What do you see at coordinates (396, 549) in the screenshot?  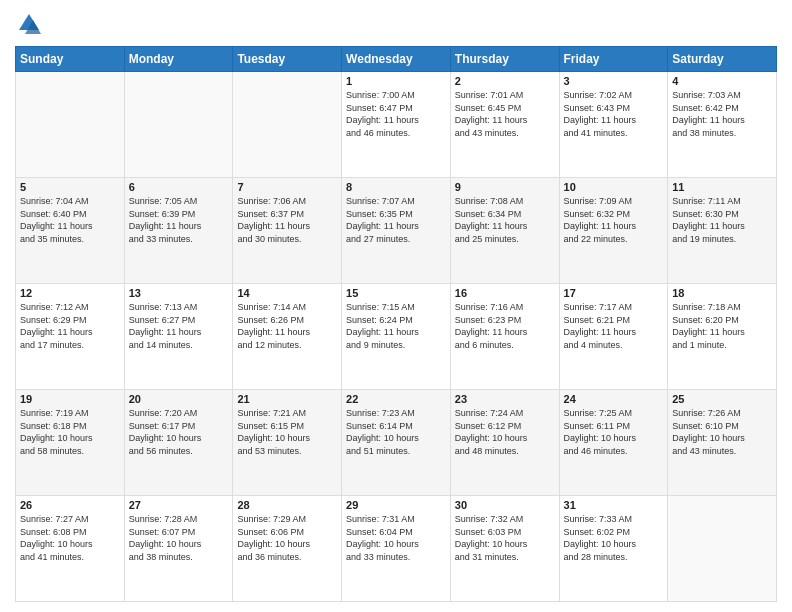 I see `calendar-cell: 29Sunrise: 7:31 AM Sunset: 6:04 PM Dayli…` at bounding box center [396, 549].